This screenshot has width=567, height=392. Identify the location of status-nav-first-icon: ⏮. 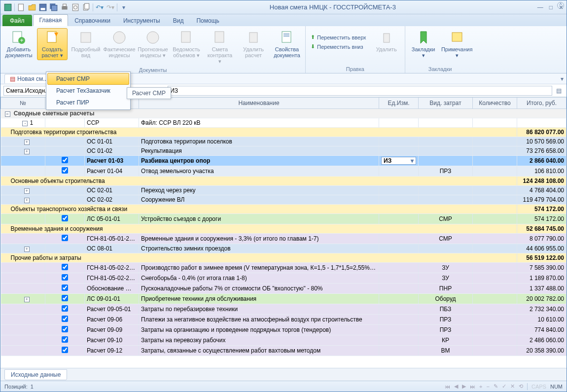
(448, 387).